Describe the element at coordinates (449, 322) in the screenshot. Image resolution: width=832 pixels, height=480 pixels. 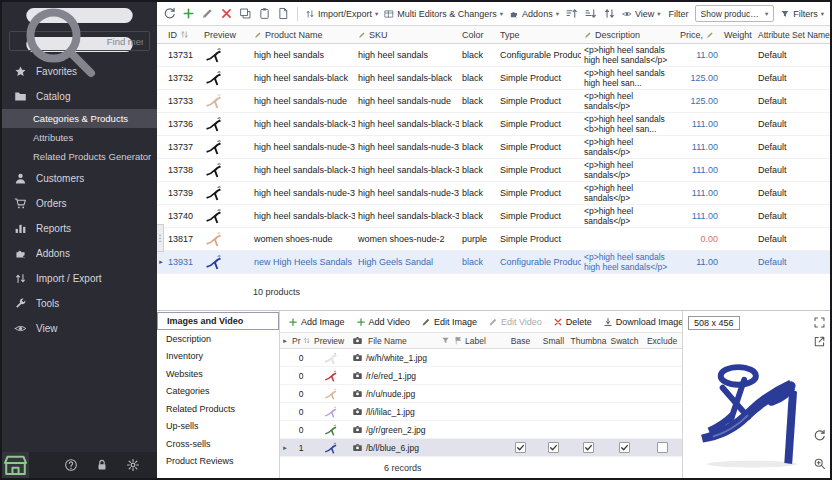
I see `edit-image-button: Edit Image` at that location.